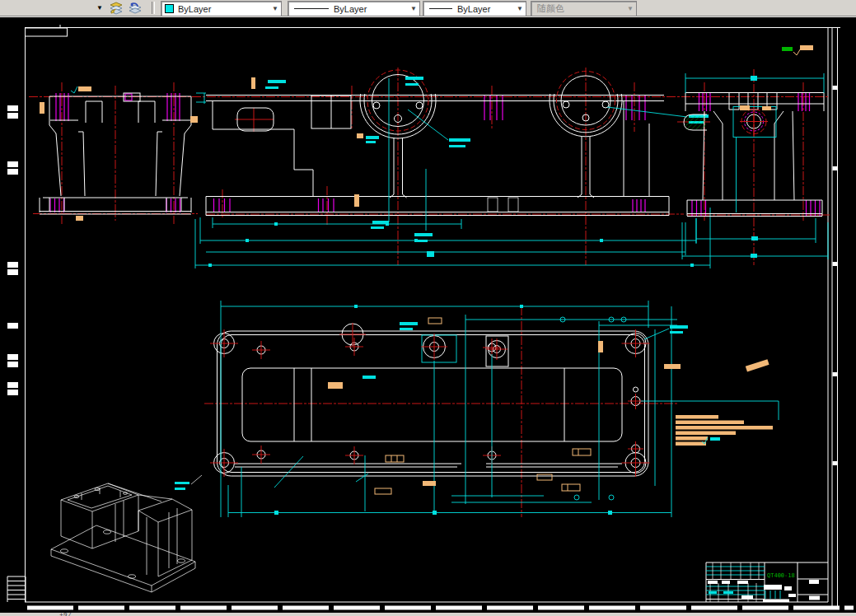  I want to click on linetype-sample, so click(311, 8).